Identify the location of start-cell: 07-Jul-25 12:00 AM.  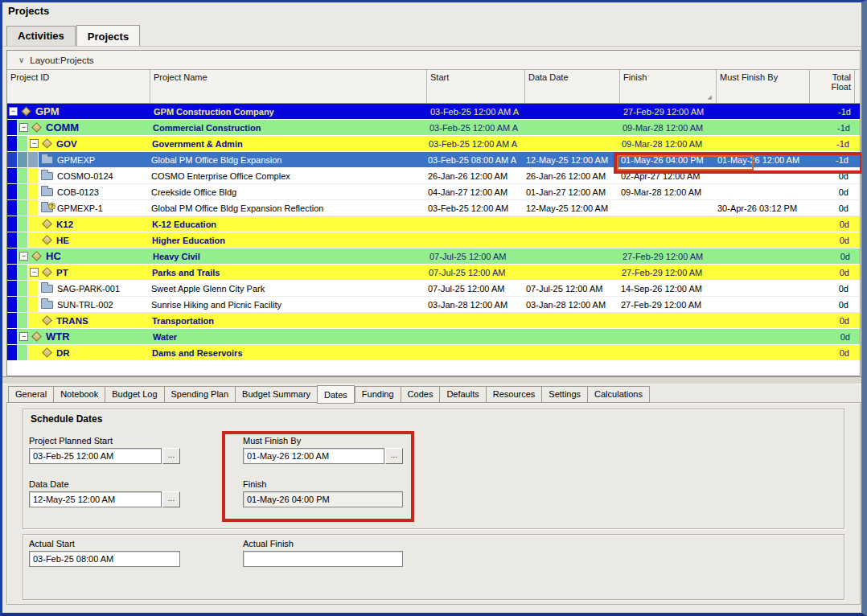
(475, 272).